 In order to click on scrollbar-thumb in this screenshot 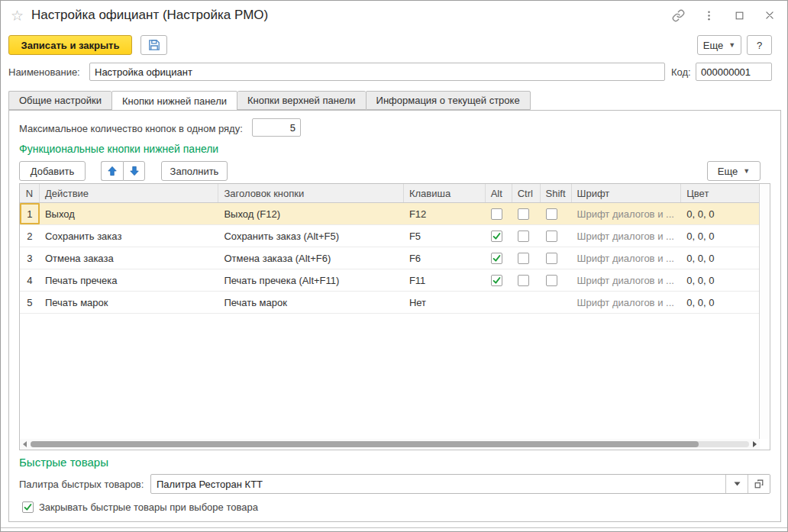, I will do `click(365, 444)`.